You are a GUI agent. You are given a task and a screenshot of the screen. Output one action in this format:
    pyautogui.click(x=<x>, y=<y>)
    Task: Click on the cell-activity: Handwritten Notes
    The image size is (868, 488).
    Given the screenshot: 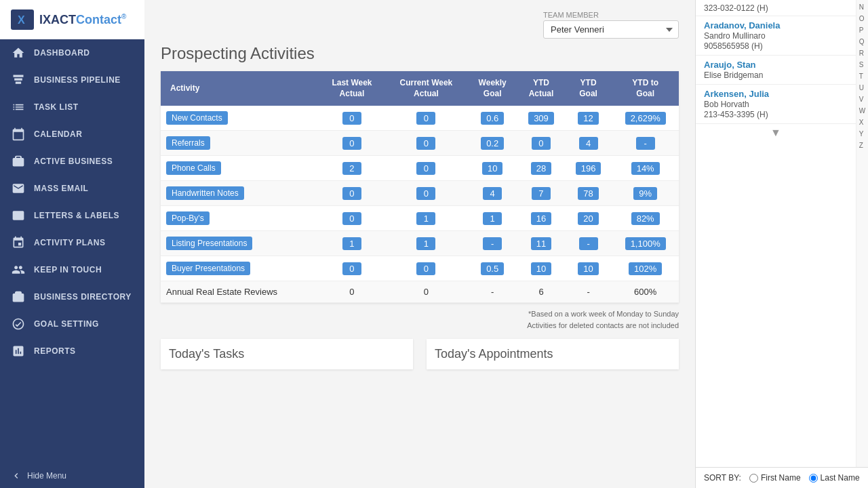 What is the action you would take?
    pyautogui.click(x=240, y=194)
    